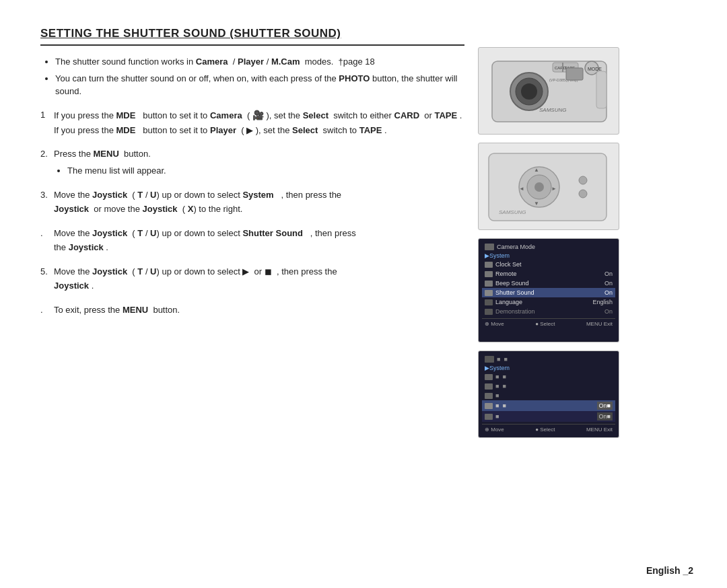  Describe the element at coordinates (545, 324) in the screenshot. I see `menu-footer-select: ● Select` at that location.